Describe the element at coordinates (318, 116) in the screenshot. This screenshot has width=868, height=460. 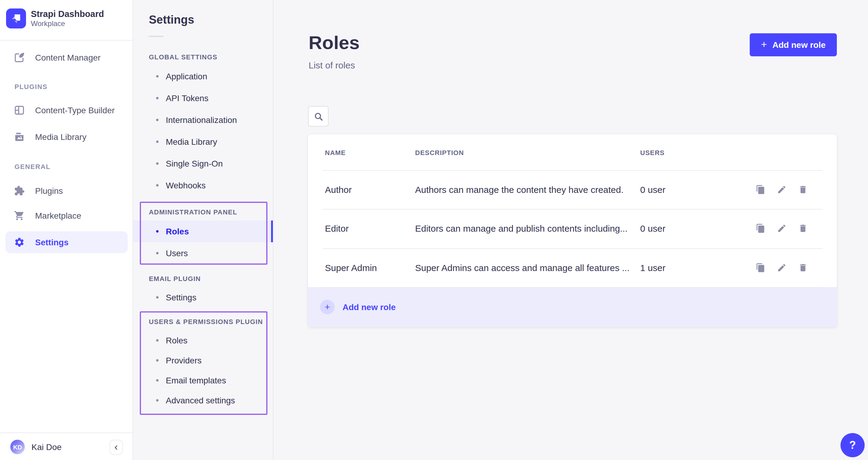
I see `search-button` at that location.